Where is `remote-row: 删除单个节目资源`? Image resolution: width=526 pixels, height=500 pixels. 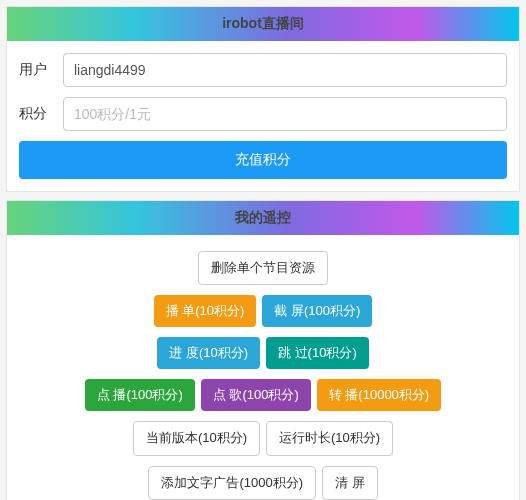
remote-row: 删除单个节目资源 is located at coordinates (263, 268).